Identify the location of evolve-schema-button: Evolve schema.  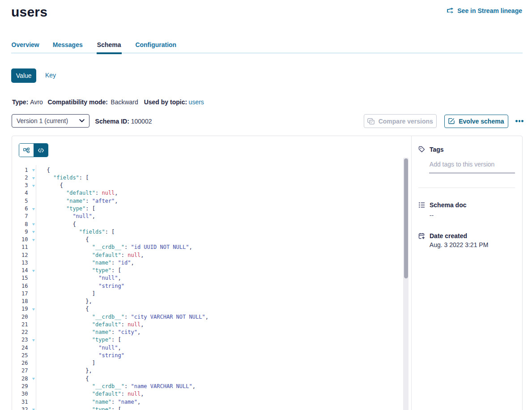
(477, 122).